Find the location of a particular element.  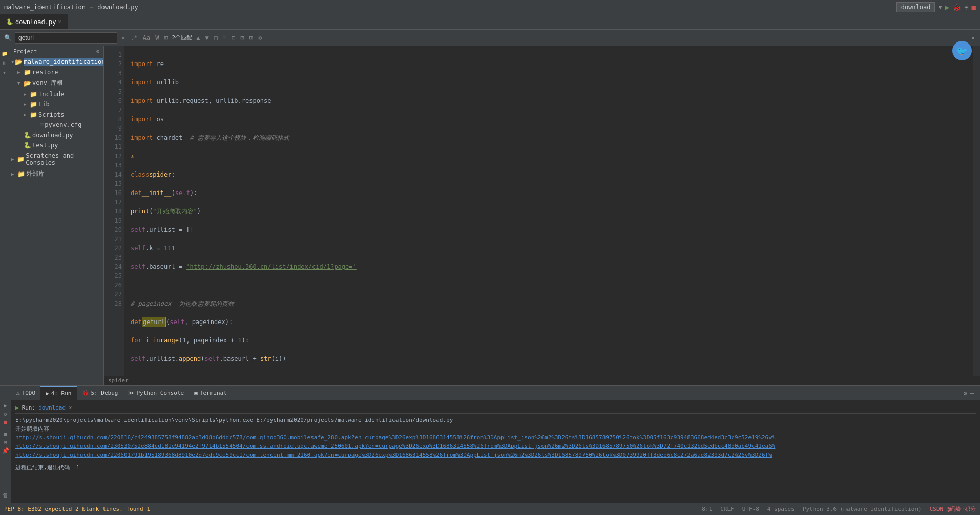

sidebar-item-lib: ▶ 📁 Lib is located at coordinates (56, 104).